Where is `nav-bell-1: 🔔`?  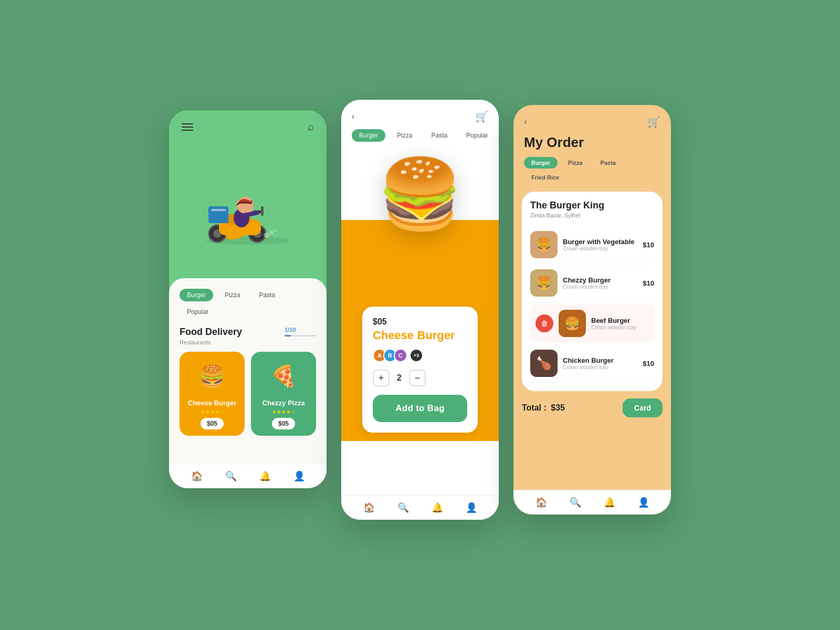
nav-bell-1: 🔔 is located at coordinates (265, 476).